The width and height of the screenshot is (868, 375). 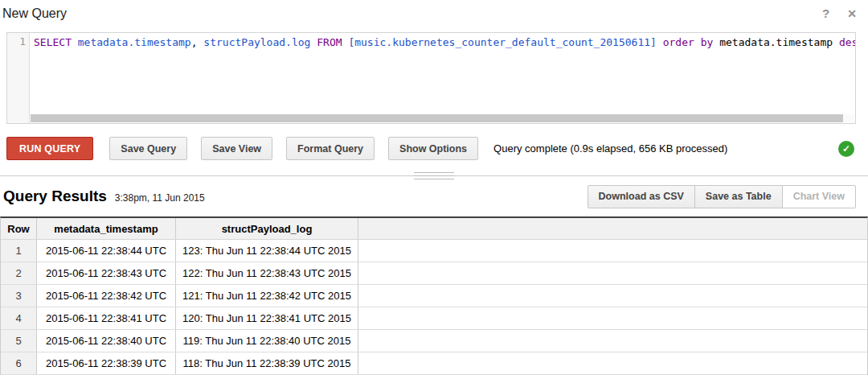 I want to click on help-icon: ?, so click(x=826, y=14).